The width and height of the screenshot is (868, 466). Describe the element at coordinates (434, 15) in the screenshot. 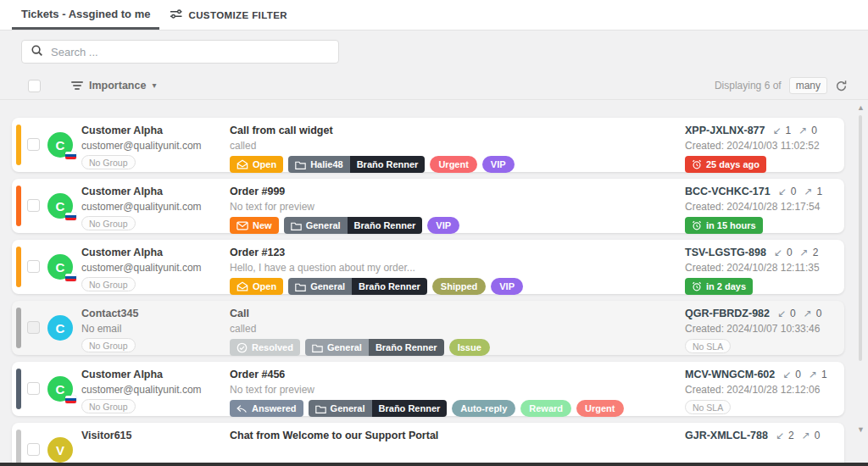

I see `top-tab-bar: Tickets - Assgined to me CUSTOMIZE FILTE…` at that location.